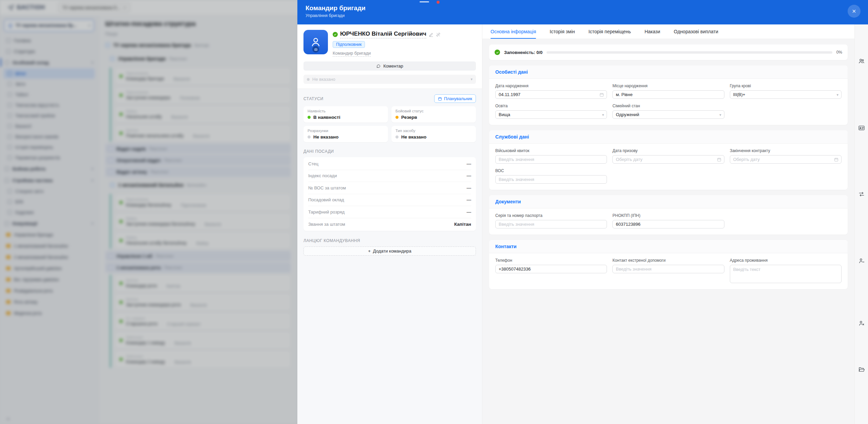  Describe the element at coordinates (523, 52) in the screenshot. I see `completeness-label: Заповненість: 0/0` at that location.